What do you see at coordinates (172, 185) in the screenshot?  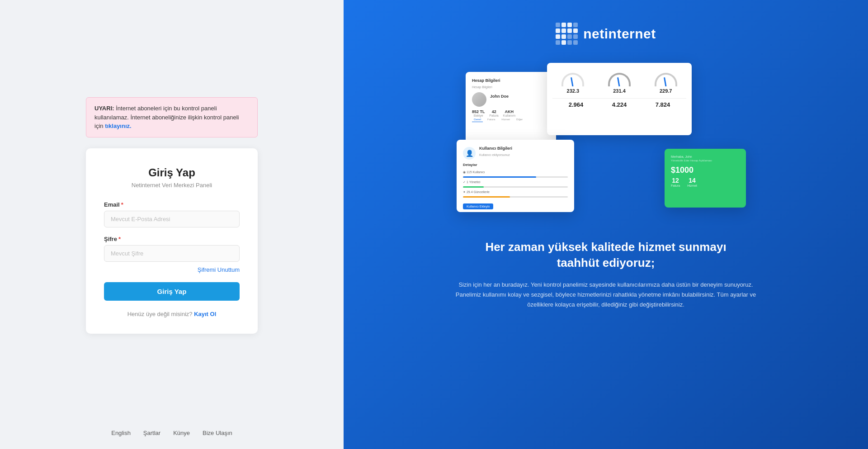 I see `login-subtitle: Netinternet Veri Merkezi Paneli` at bounding box center [172, 185].